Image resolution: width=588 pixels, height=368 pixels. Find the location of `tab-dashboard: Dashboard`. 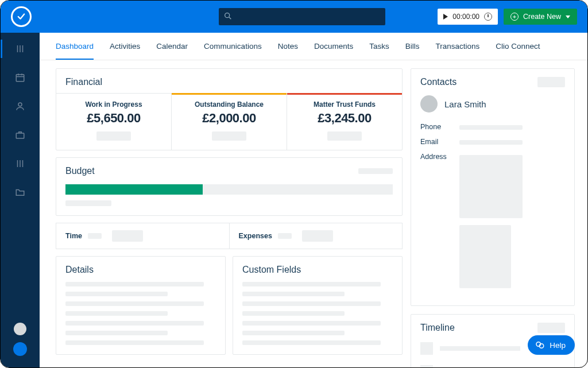

tab-dashboard: Dashboard is located at coordinates (75, 47).